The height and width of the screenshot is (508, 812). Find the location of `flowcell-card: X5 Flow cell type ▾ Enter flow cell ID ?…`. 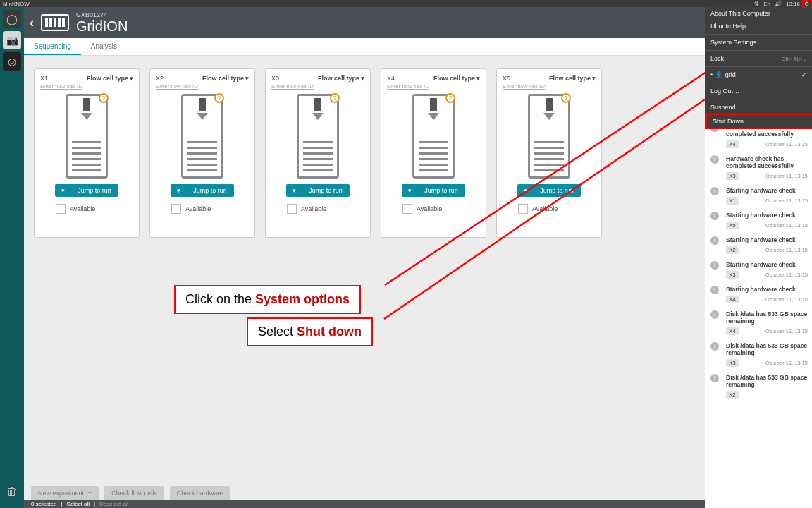

flowcell-card: X5 Flow cell type ▾ Enter flow cell ID ?… is located at coordinates (549, 153).